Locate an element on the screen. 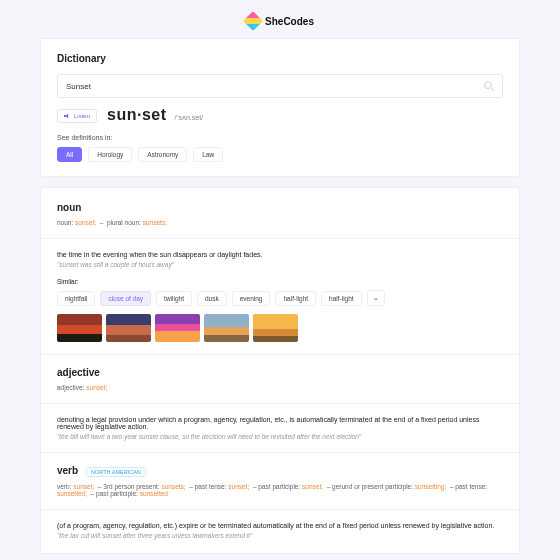 The width and height of the screenshot is (560, 560). adjective-forms: adjective: sunset; is located at coordinates (280, 388).